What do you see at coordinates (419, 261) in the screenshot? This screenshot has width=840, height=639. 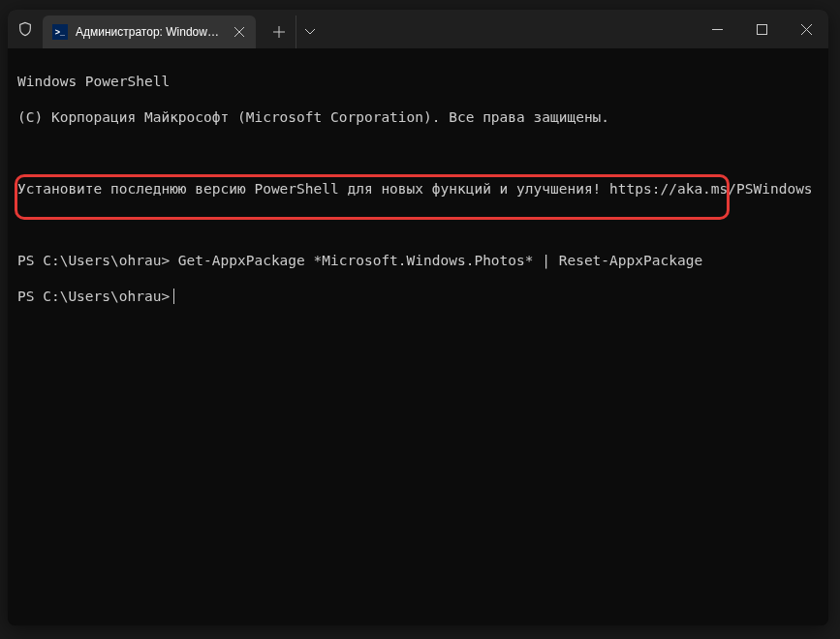 I see `terminal-prompt-line: PS C:\Users\ohrau> Get-AppxPackage *Micr…` at bounding box center [419, 261].